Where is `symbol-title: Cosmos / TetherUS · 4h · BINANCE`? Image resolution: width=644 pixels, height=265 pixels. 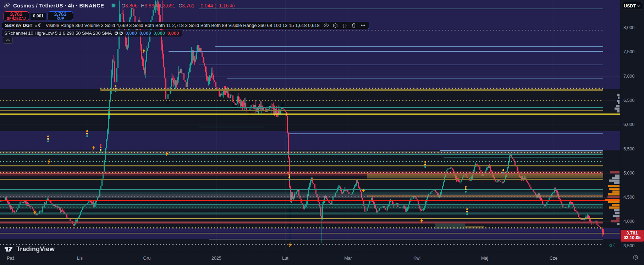
symbol-title: Cosmos / TetherUS · 4h · BINANCE is located at coordinates (59, 6).